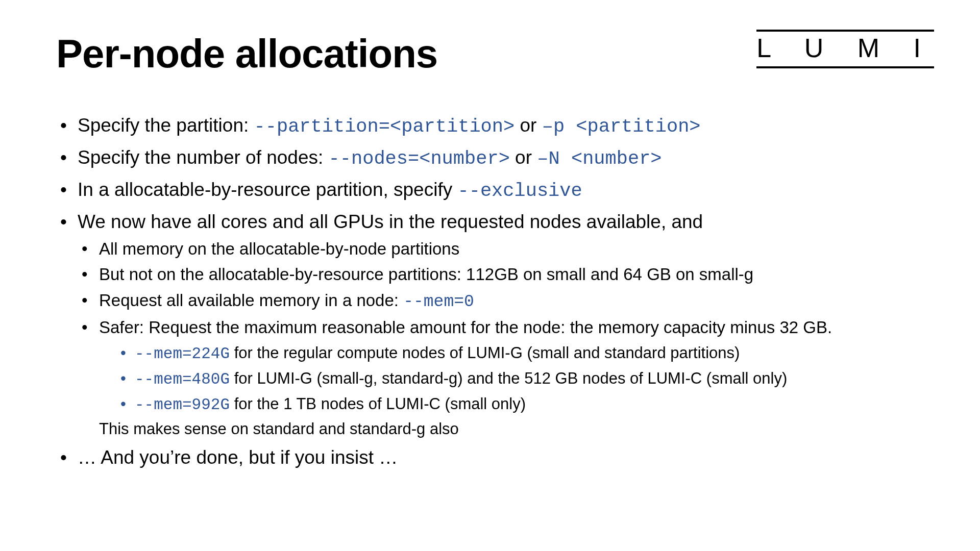  What do you see at coordinates (490, 127) in the screenshot?
I see `bullet-partition: Specify the partition: --partition=<part…` at bounding box center [490, 127].